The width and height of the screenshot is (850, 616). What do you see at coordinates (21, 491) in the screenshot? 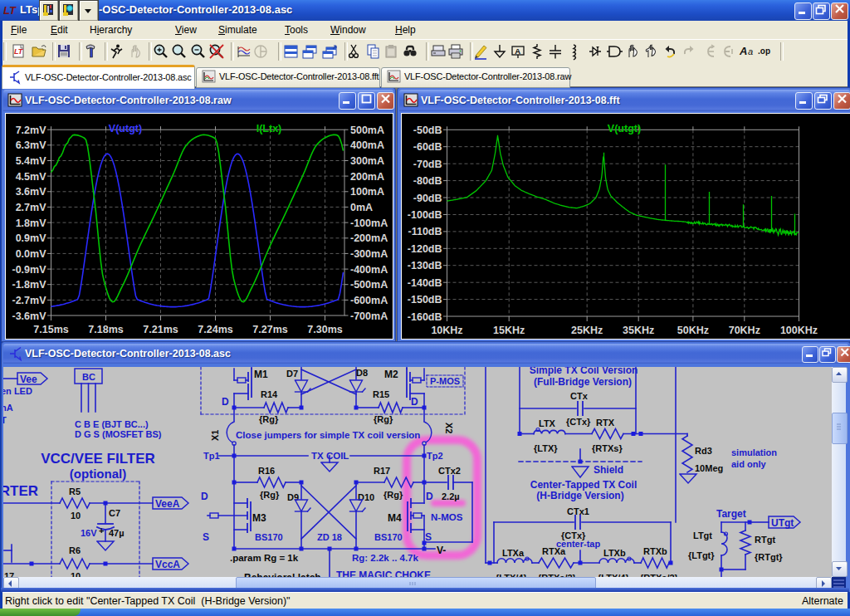
I see `svg-text: RTER` at bounding box center [21, 491].